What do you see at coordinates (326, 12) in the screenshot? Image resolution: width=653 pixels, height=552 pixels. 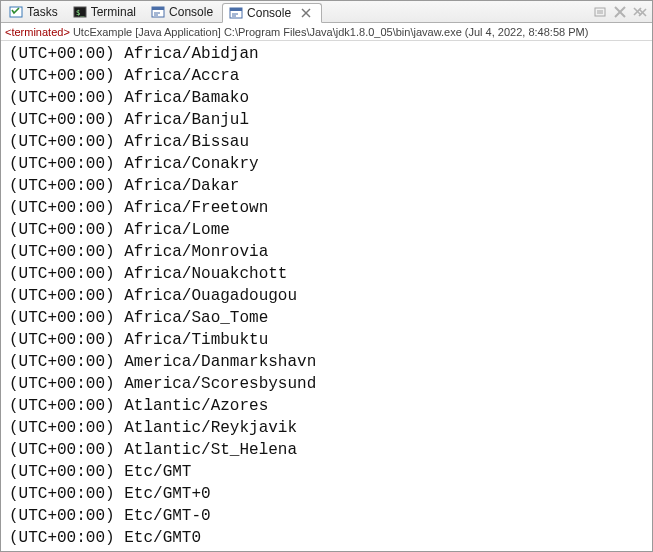 I see `view-tabs-bar: Tasks $_ Terminal Console Console` at bounding box center [326, 12].